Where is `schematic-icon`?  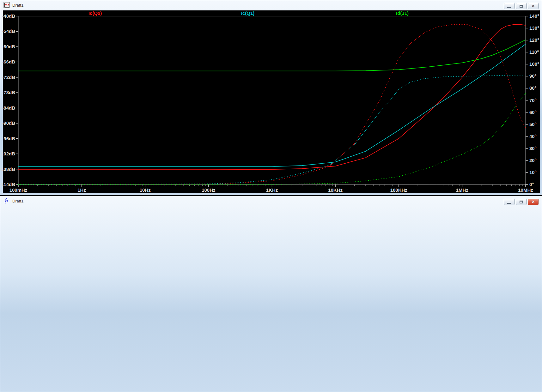 schematic-icon is located at coordinates (7, 201).